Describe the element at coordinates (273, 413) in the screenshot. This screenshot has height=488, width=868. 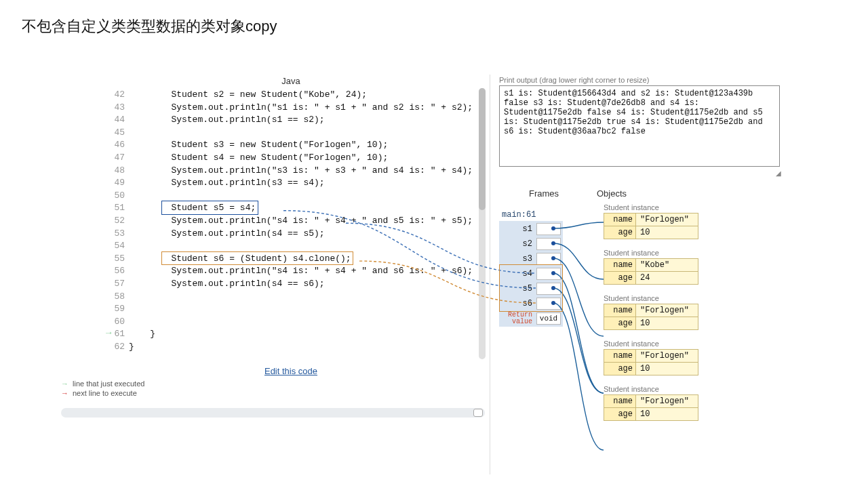
I see `execution-slider` at that location.